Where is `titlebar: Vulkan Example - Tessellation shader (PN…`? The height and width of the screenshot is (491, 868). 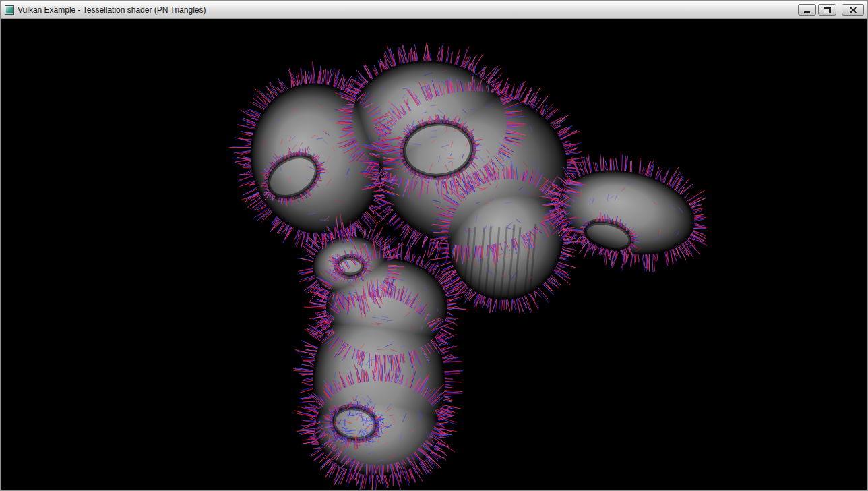 titlebar: Vulkan Example - Tessellation shader (PN… is located at coordinates (434, 10).